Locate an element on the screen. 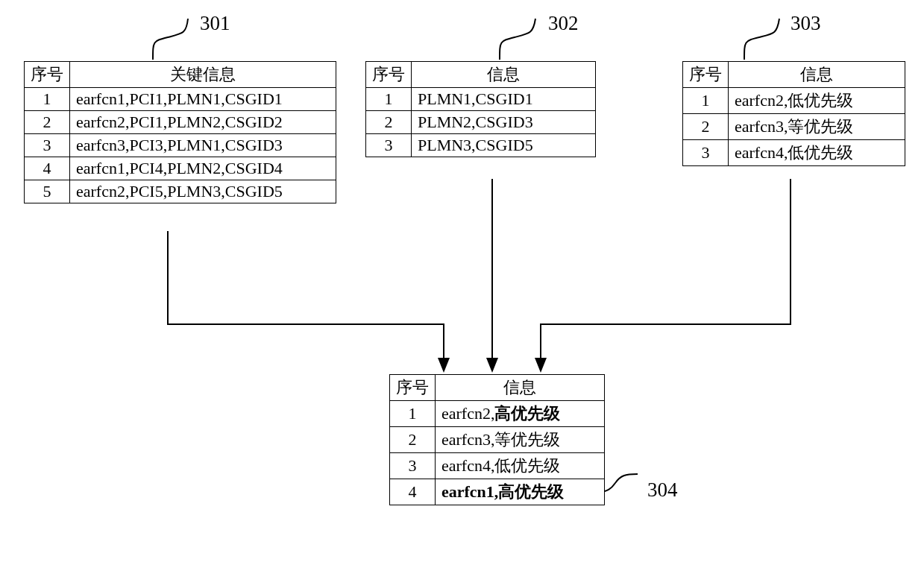 Image resolution: width=924 pixels, height=562 pixels. table-row: 1earfcn2,高优先级 is located at coordinates (497, 414).